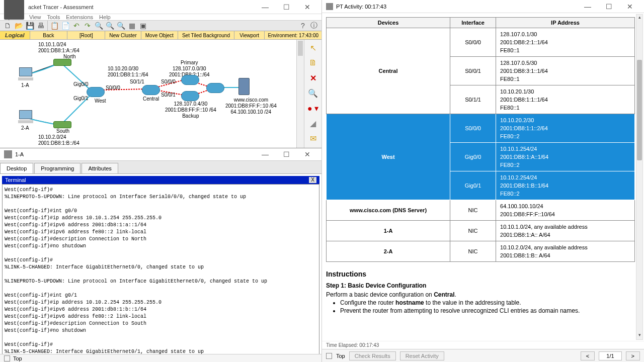 This screenshot has width=644, height=362. What do you see at coordinates (49, 35) in the screenshot?
I see `back-button: Back` at bounding box center [49, 35].